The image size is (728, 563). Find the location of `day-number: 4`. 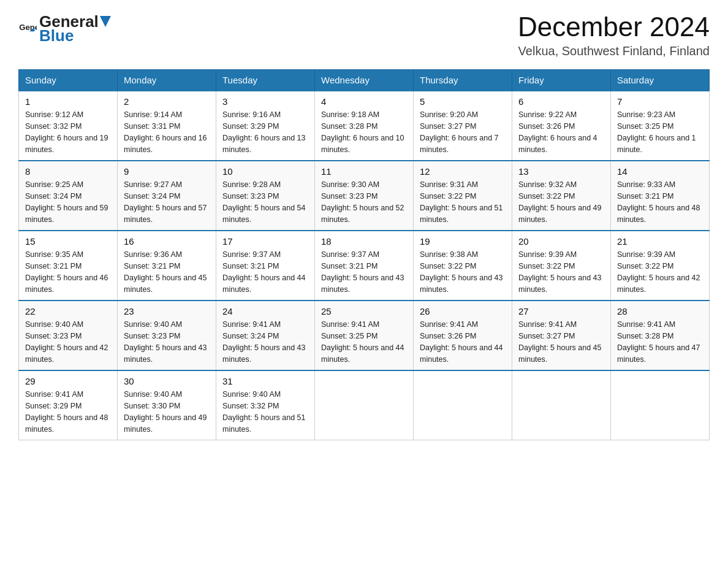

day-number: 4 is located at coordinates (364, 102).